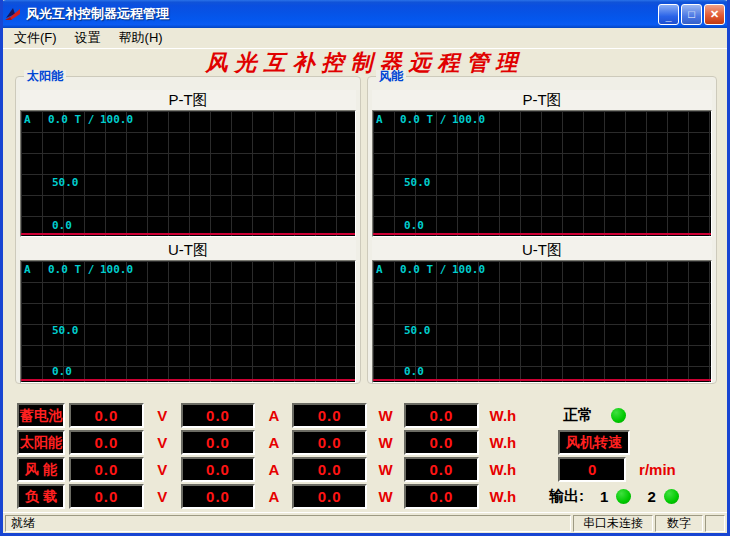  What do you see at coordinates (442, 496) in the screenshot?
I see `load-energy-display: 0.0` at bounding box center [442, 496].